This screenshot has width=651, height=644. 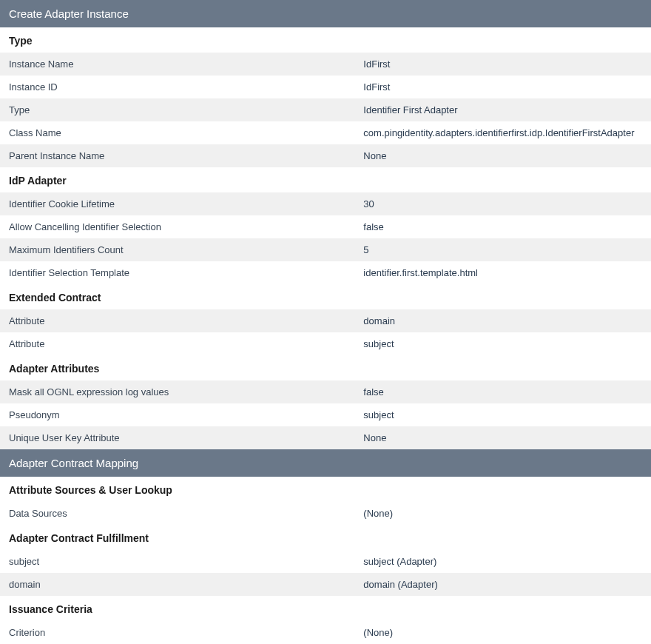 What do you see at coordinates (186, 514) in the screenshot?
I see `row-label: Data Sources` at bounding box center [186, 514].